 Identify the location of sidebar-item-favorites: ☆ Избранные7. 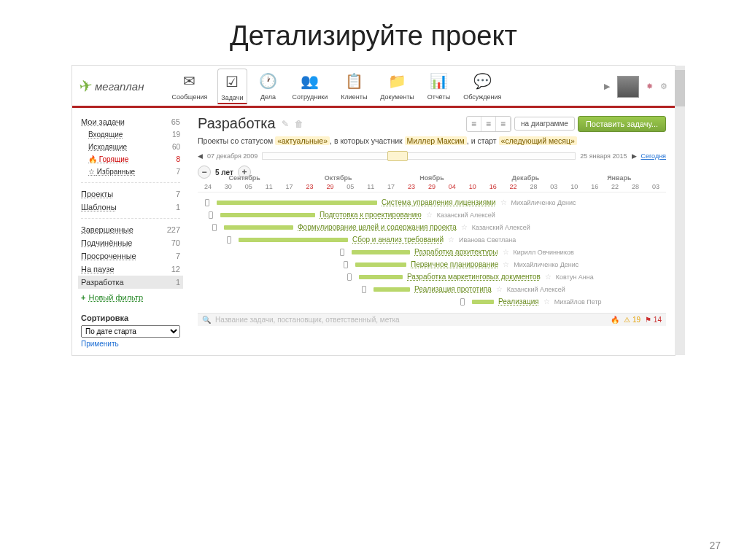
(131, 172).